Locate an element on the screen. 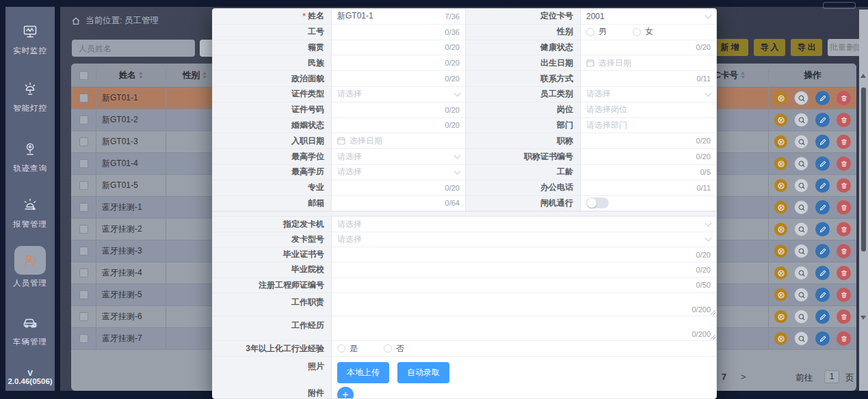 The width and height of the screenshot is (868, 399). add-button: 新增 is located at coordinates (730, 48).